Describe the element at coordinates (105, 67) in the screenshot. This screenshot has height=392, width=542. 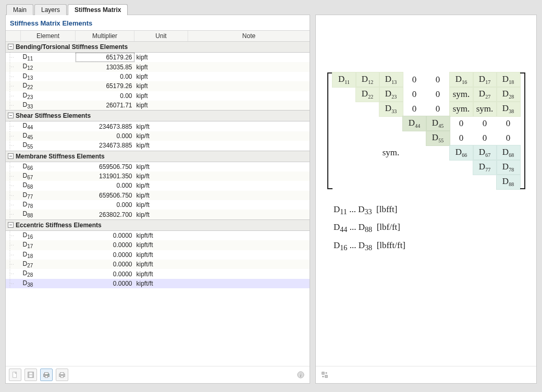
I see `cell-multiplier: 13035.85` at that location.